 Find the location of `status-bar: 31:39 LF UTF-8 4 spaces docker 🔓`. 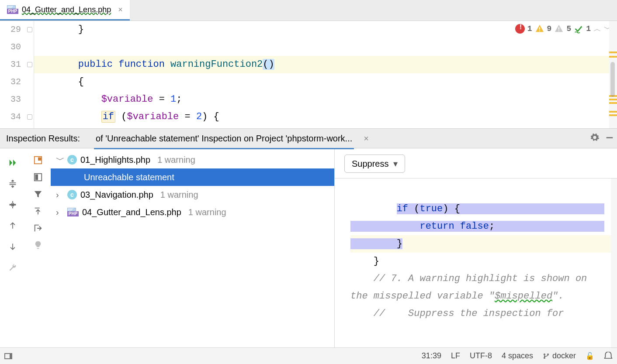

status-bar: 31:39 LF UTF-8 4 spaces docker 🔓 is located at coordinates (308, 356).